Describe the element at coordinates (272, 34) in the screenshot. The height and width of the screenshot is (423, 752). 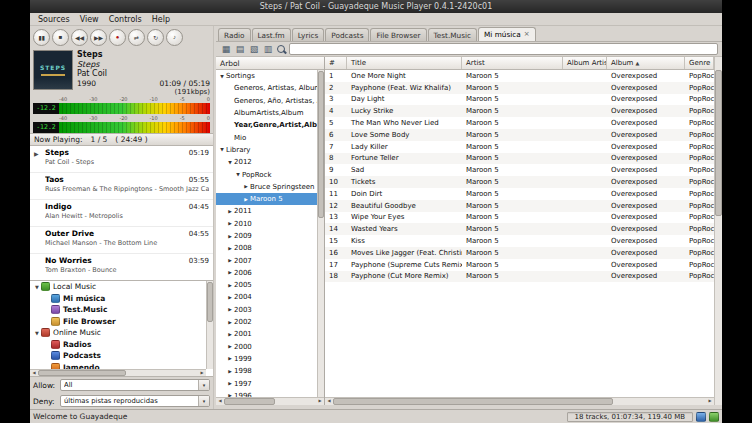
I see `tab: Last.fm` at that location.